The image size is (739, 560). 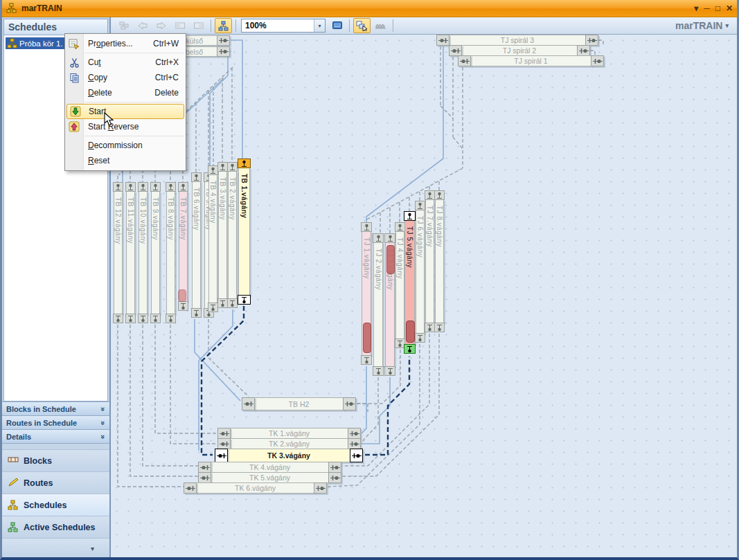 What do you see at coordinates (55, 436) in the screenshot?
I see `collapsible-panel-details: Details »` at bounding box center [55, 436].